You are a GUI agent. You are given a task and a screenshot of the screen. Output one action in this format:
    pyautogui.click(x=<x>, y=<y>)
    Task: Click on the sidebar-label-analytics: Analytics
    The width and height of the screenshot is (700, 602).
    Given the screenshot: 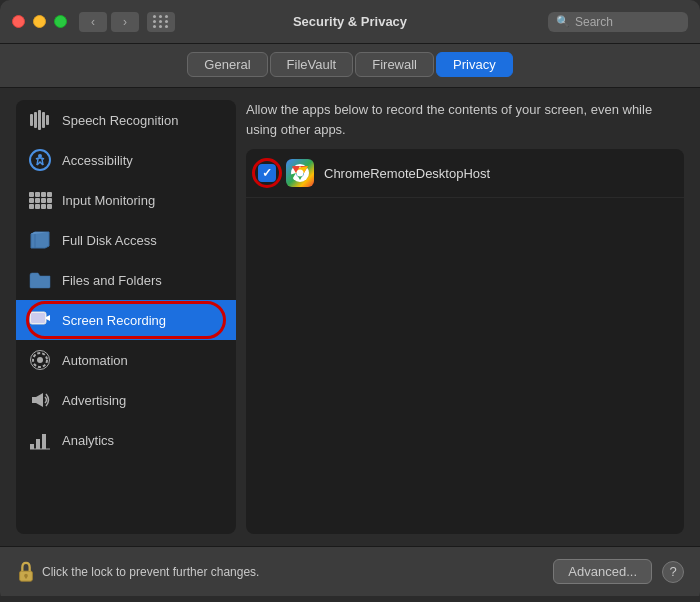 What is the action you would take?
    pyautogui.click(x=88, y=440)
    